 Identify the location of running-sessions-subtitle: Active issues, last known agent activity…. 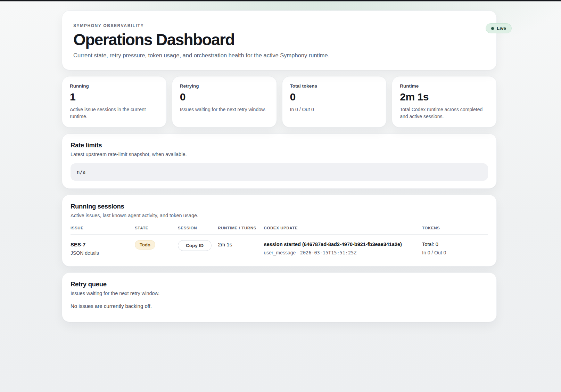
(279, 215).